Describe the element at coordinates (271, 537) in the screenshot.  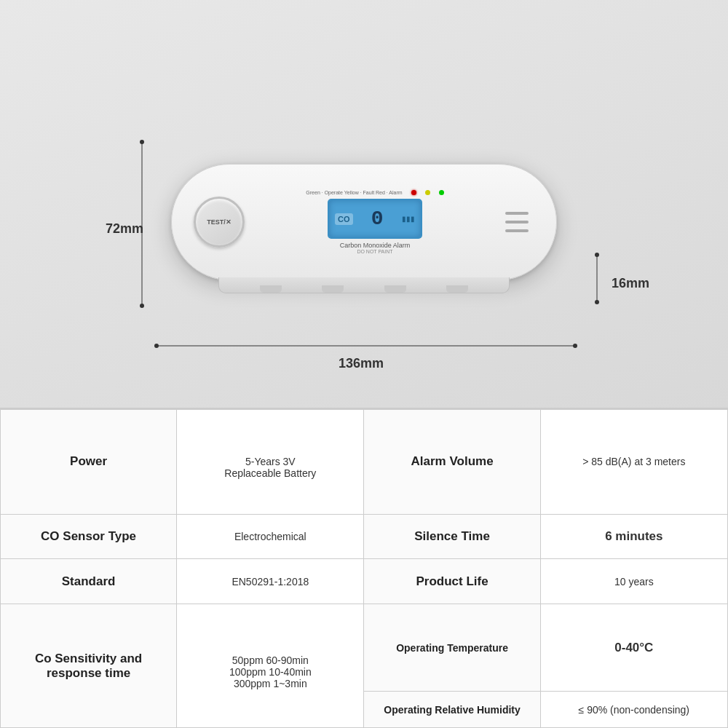
I see `co-sensor-value: Electrochemical` at that location.